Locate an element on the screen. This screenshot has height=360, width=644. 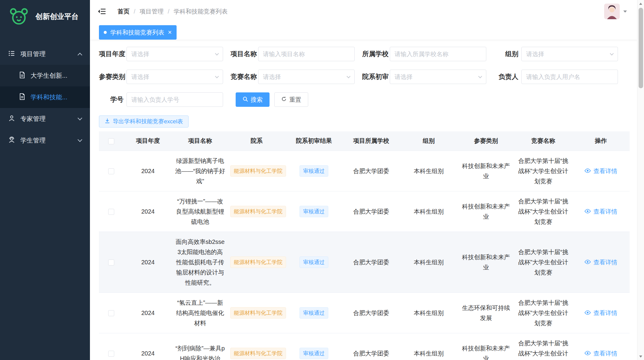
sidebar-item-label: 学生管理 is located at coordinates (49, 140).